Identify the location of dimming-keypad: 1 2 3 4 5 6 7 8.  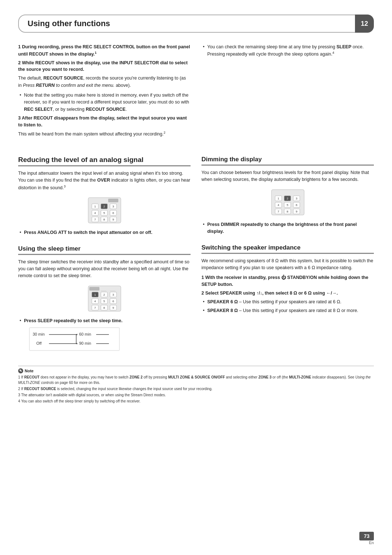
(287, 202).